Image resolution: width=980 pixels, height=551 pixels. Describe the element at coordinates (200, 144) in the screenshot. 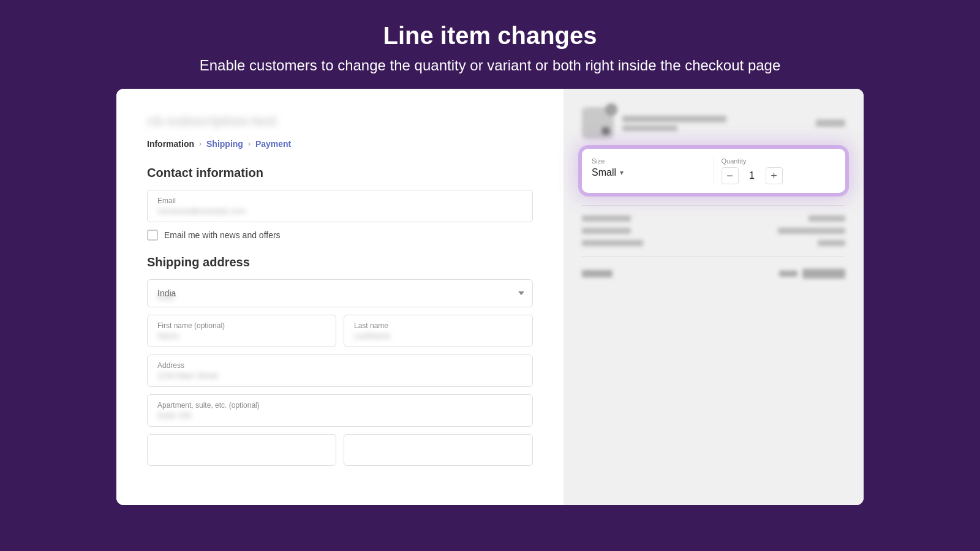

I see `breadcrumb-sep-1: ›` at that location.